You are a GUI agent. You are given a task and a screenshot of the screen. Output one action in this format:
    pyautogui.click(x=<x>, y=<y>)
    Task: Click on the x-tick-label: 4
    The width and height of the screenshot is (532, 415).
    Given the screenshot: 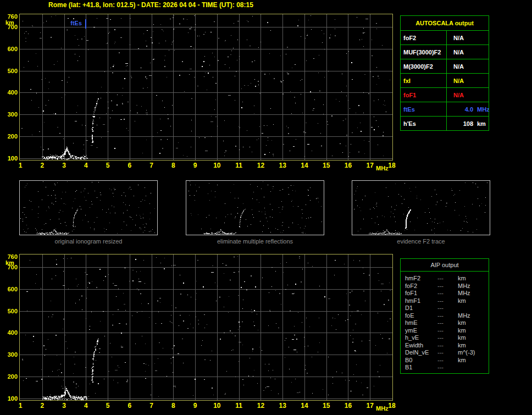 What is the action you would take?
    pyautogui.click(x=86, y=406)
    